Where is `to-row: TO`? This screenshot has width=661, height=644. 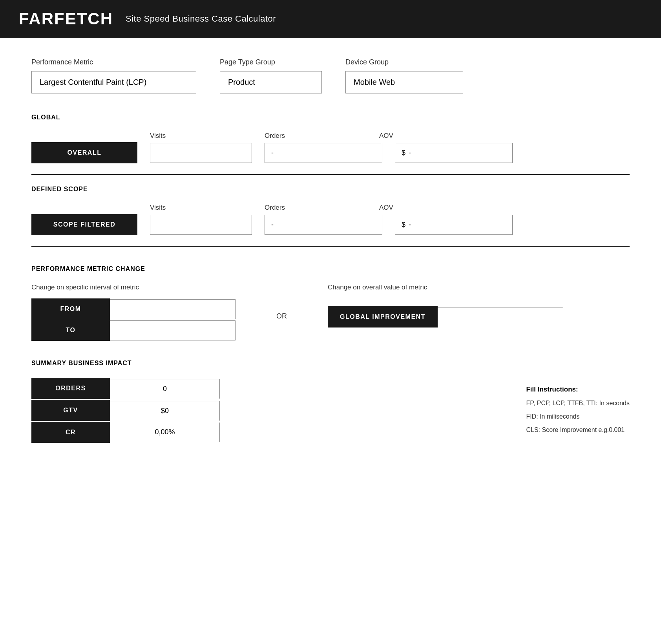
to-row: TO is located at coordinates (133, 330).